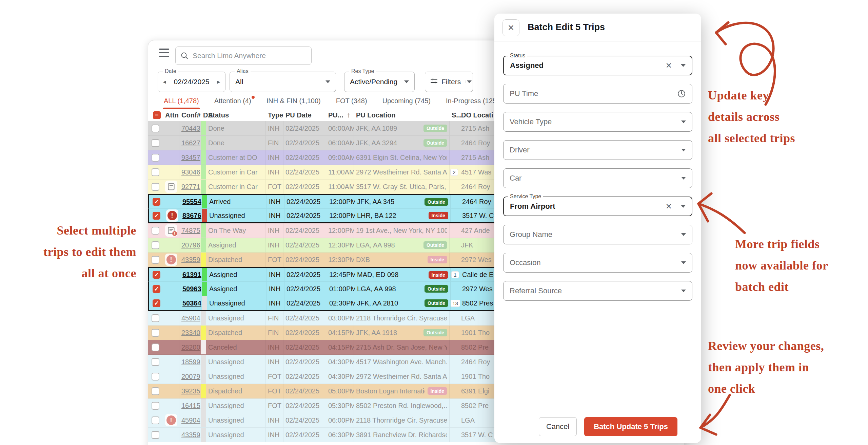 This screenshot has width=868, height=445. What do you see at coordinates (598, 235) in the screenshot?
I see `field-group-name: Group Name` at bounding box center [598, 235].